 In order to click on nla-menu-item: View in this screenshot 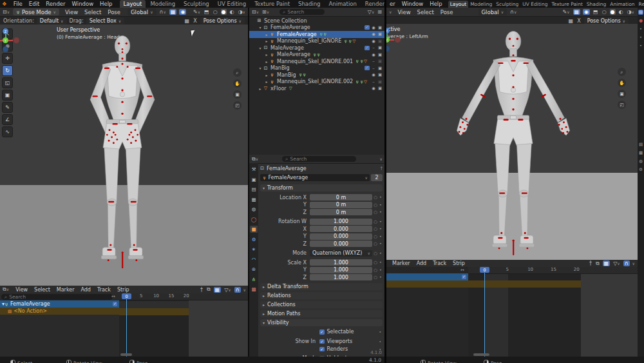, I will do `click(22, 290)`.